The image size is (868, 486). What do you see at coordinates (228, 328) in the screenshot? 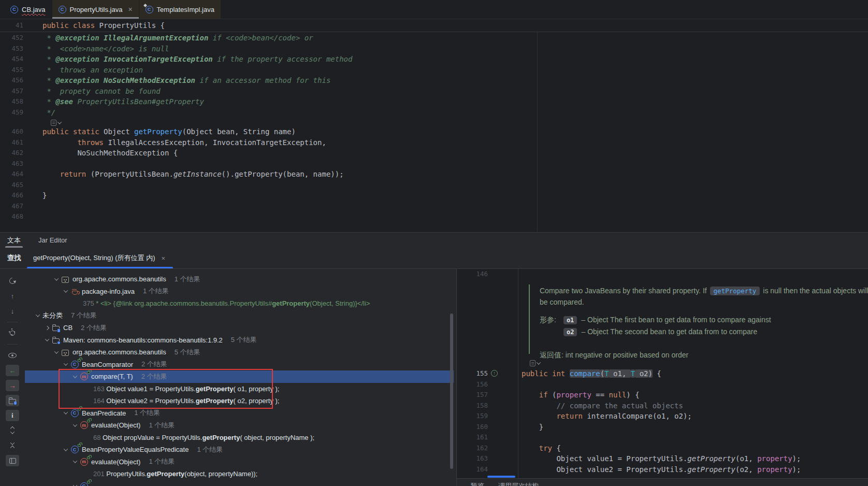
I see `tree-node-row: CB2 个结果` at bounding box center [228, 328].